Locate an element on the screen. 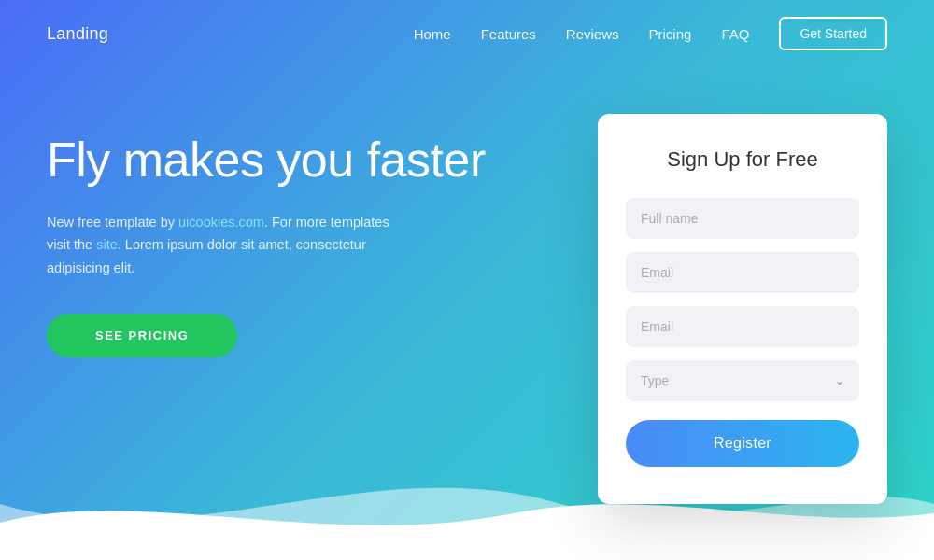  nav-features: Features is located at coordinates (508, 34).